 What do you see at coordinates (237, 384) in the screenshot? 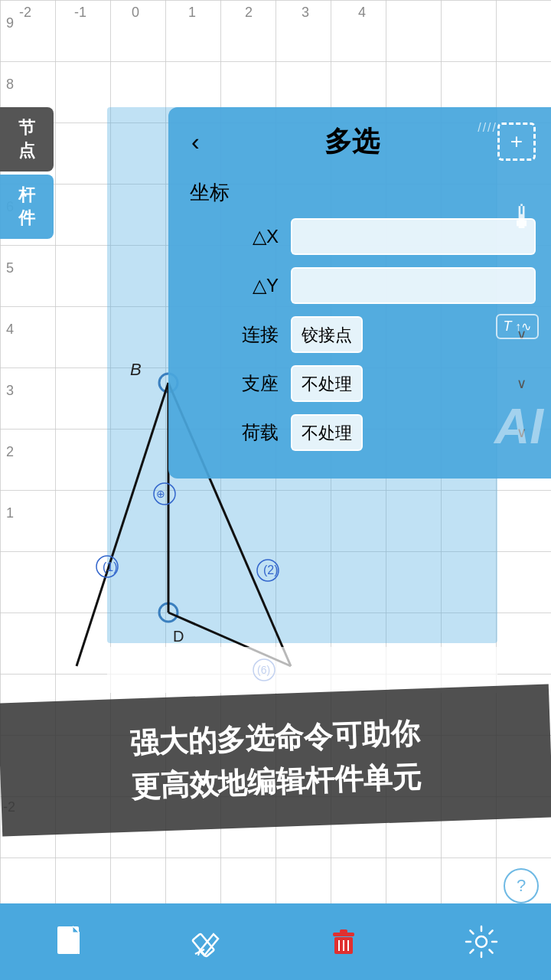
I see `support-label: 支座` at bounding box center [237, 384].